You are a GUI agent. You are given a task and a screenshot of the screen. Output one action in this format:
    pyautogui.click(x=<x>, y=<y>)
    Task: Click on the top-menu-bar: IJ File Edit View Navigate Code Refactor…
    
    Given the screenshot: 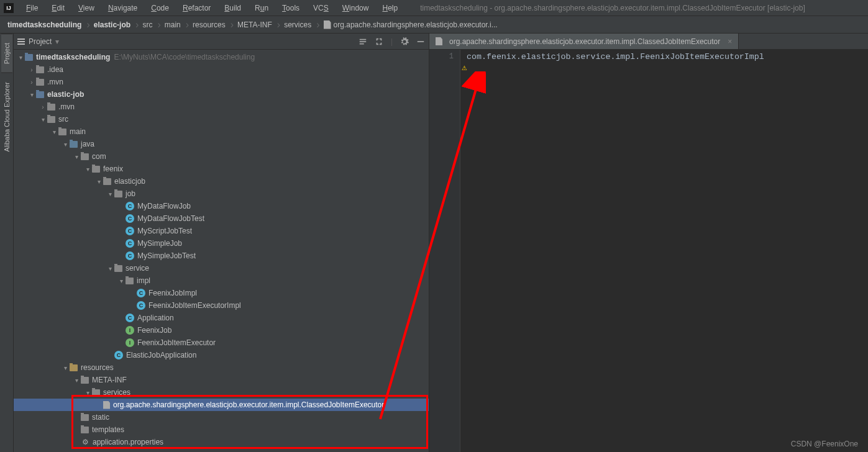 What is the action you would take?
    pyautogui.click(x=434, y=8)
    